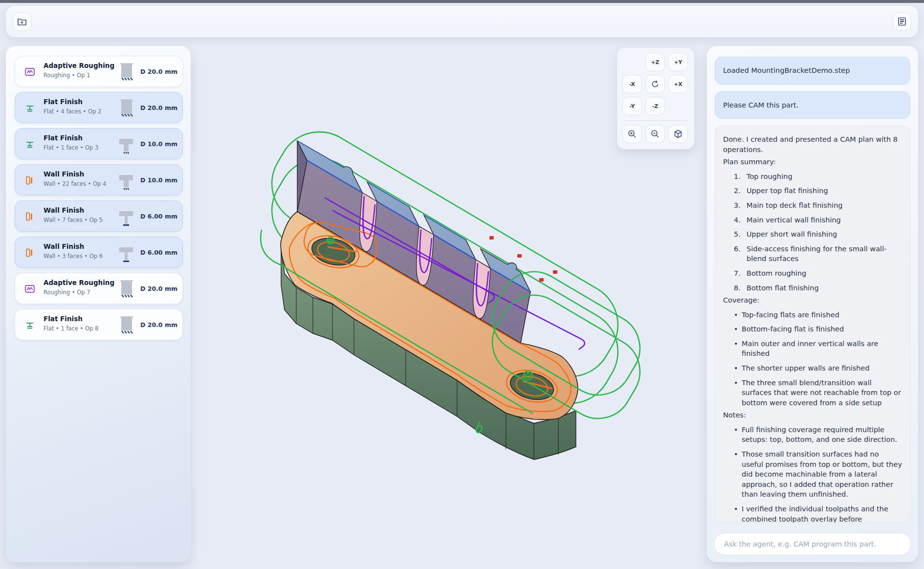 Image resolution: width=924 pixels, height=569 pixels. I want to click on zoom-buttons, so click(656, 134).